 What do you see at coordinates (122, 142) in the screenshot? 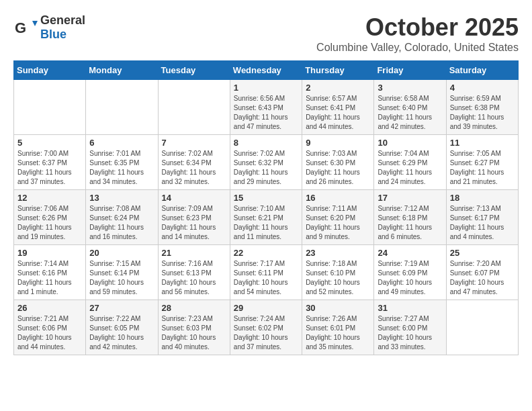
I see `day-number: 6` at bounding box center [122, 142].